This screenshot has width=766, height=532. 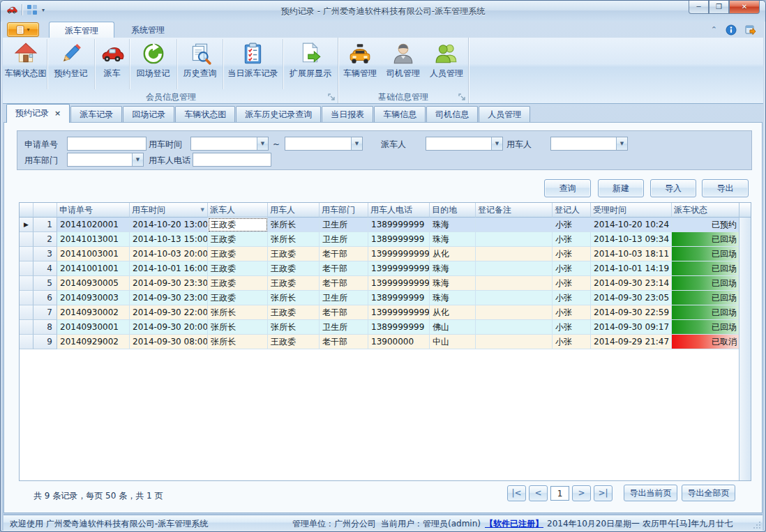 I want to click on cell-use_time: 2014-09-30 22:00, so click(x=169, y=312).